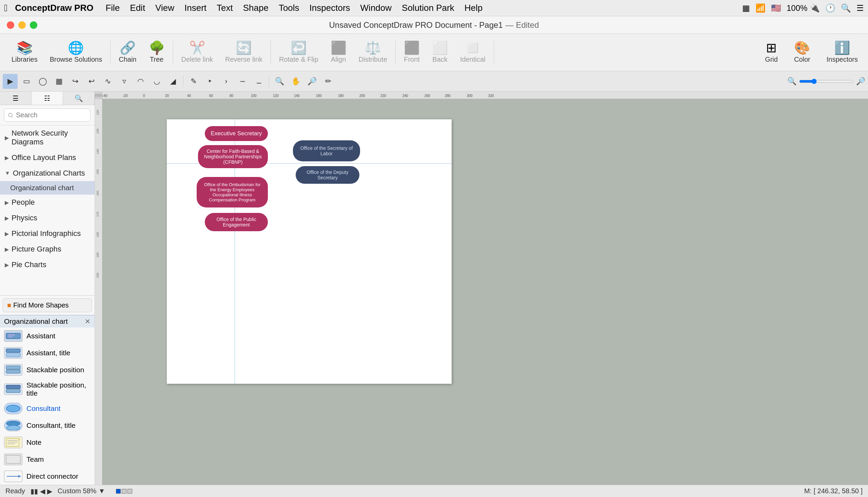 The width and height of the screenshot is (868, 497). I want to click on front-button: ⬛ Front, so click(412, 53).